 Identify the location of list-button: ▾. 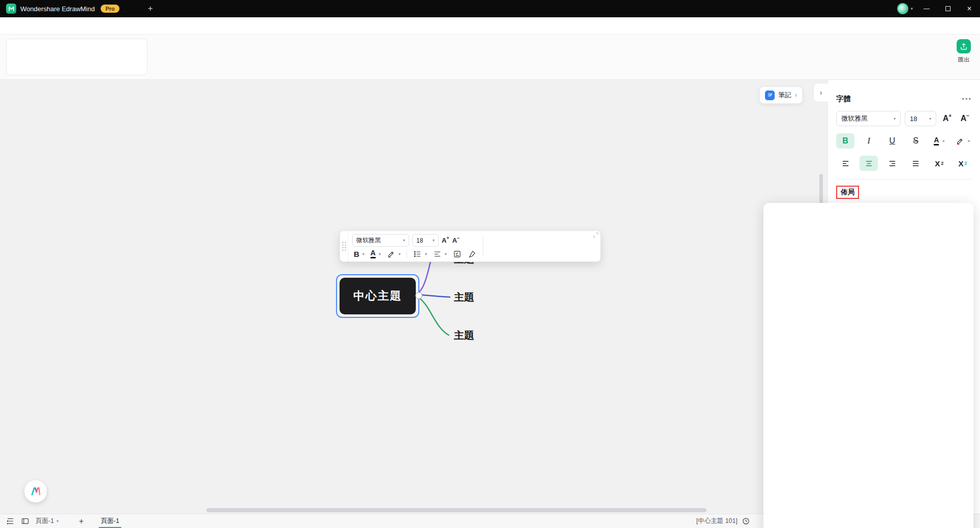
(420, 254).